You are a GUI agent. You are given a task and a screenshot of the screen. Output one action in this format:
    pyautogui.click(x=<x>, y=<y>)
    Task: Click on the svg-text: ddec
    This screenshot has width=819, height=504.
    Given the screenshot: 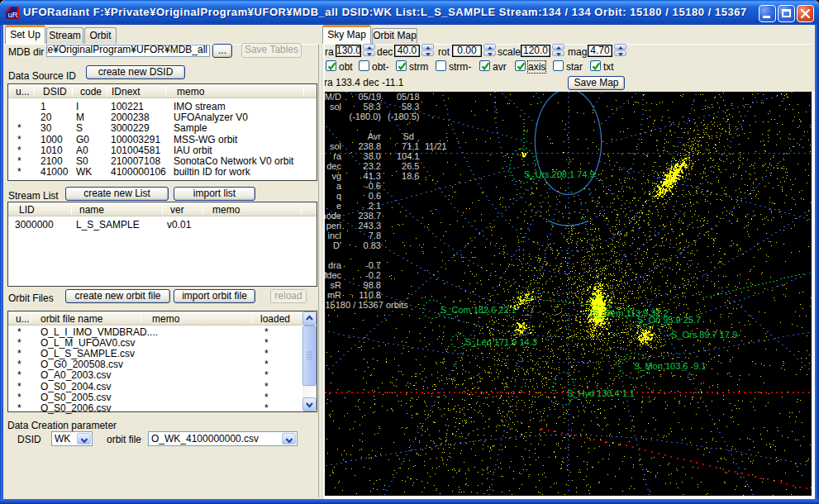 What is the action you would take?
    pyautogui.click(x=333, y=275)
    